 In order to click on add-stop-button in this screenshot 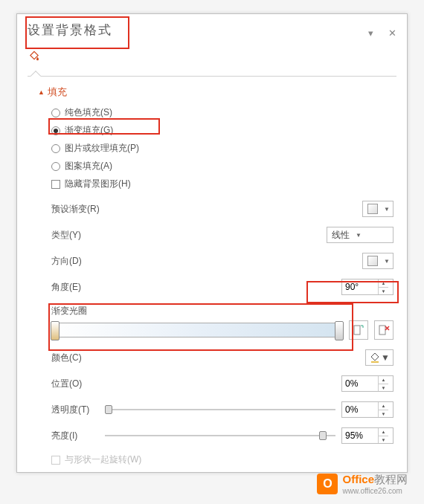, I will do `click(359, 330)`.